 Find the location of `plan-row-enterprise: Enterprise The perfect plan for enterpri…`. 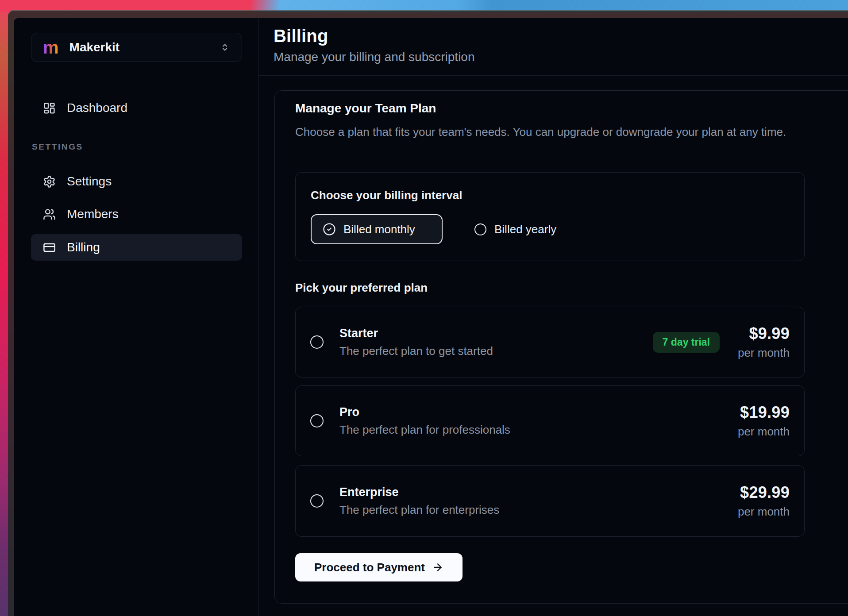

plan-row-enterprise: Enterprise The perfect plan for enterpri… is located at coordinates (550, 501).